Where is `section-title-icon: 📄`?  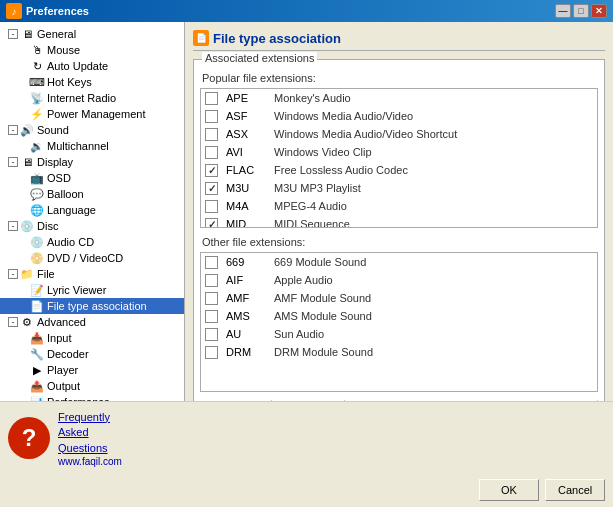 section-title-icon: 📄 is located at coordinates (201, 38).